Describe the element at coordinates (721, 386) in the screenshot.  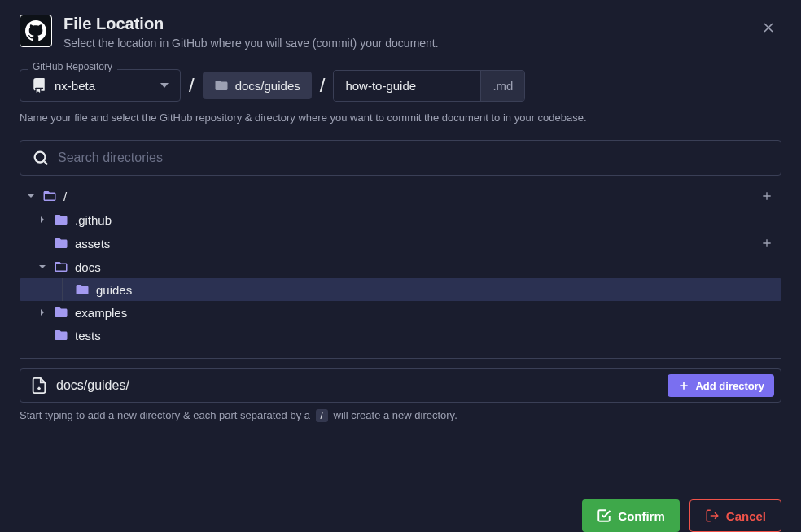
I see `add-directory-button: Add directory` at that location.